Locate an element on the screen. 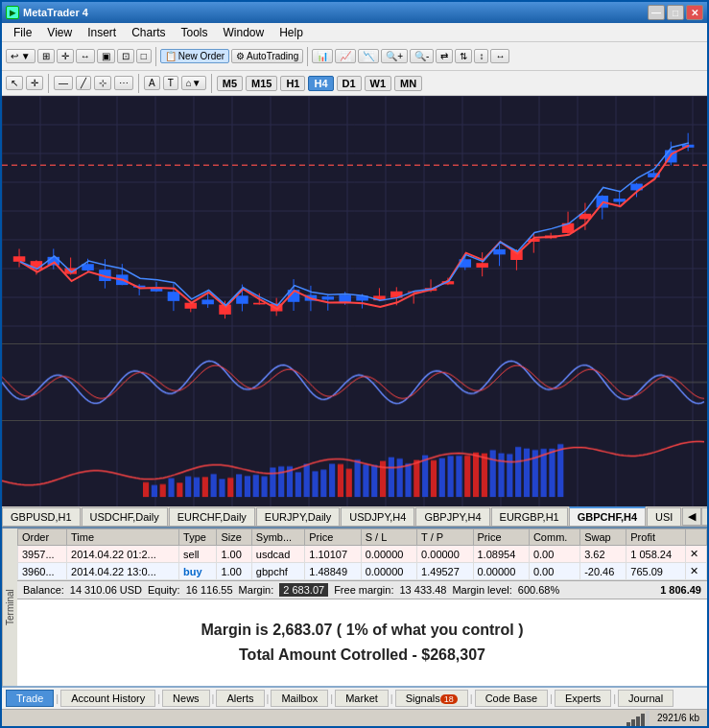  cell-profit: 765.09 is located at coordinates (656, 572).